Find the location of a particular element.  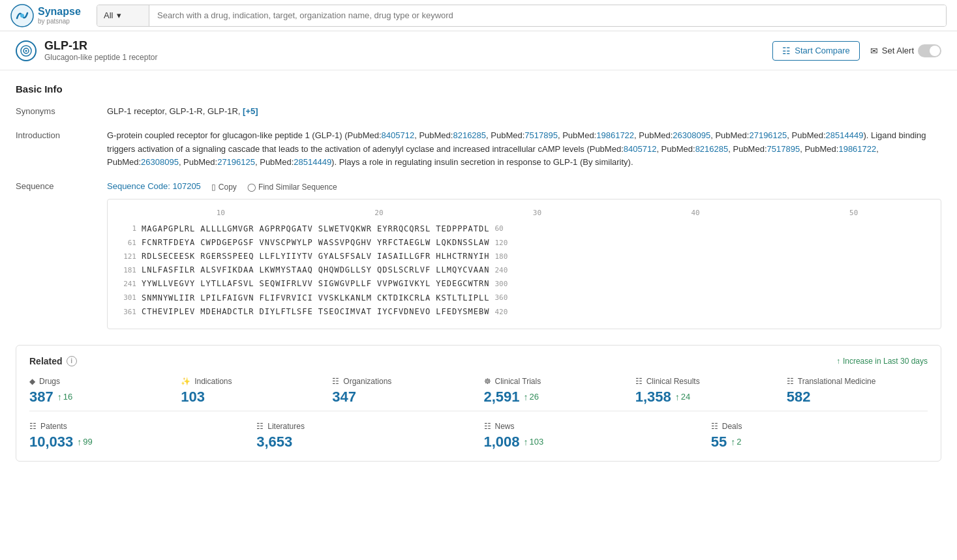

sequence-label: Sequence is located at coordinates (61, 185).